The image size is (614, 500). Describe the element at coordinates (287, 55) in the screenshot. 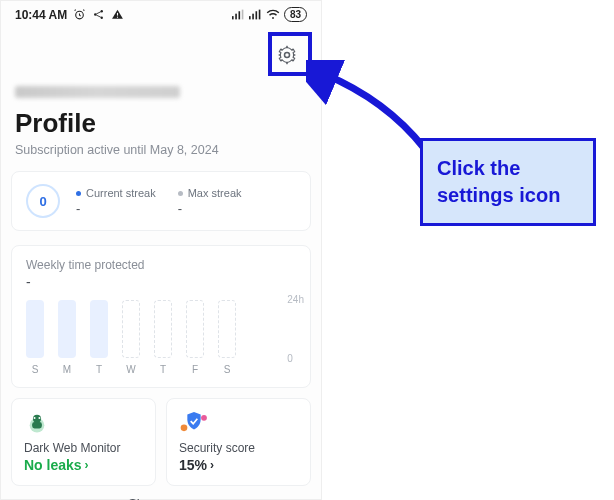

I see `settings-button` at that location.